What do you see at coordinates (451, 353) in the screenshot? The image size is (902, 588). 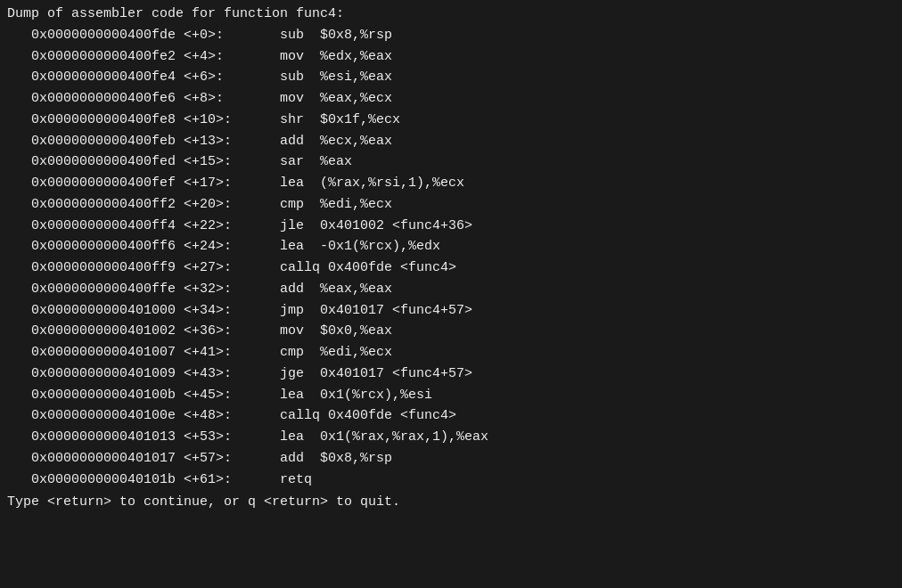 I see `instruction-row: 0x0000000000401007 <+41>: cmp %edi,%ecx` at bounding box center [451, 353].